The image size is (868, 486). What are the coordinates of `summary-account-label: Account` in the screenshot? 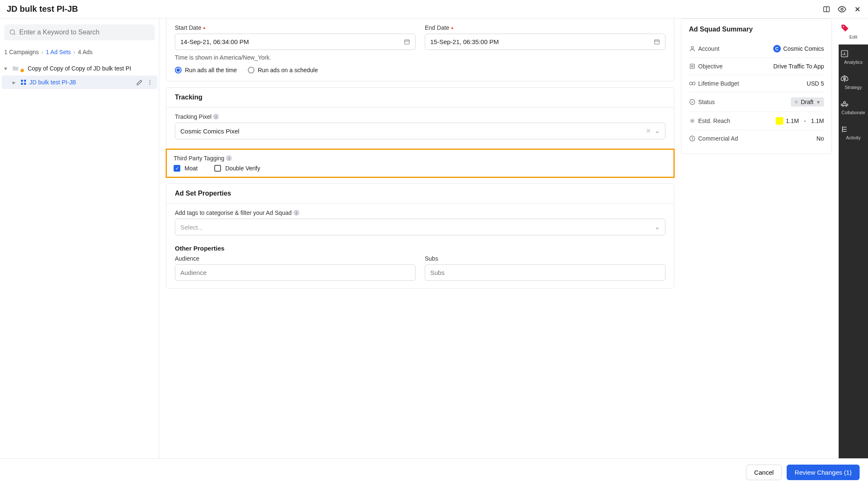 It's located at (735, 49).